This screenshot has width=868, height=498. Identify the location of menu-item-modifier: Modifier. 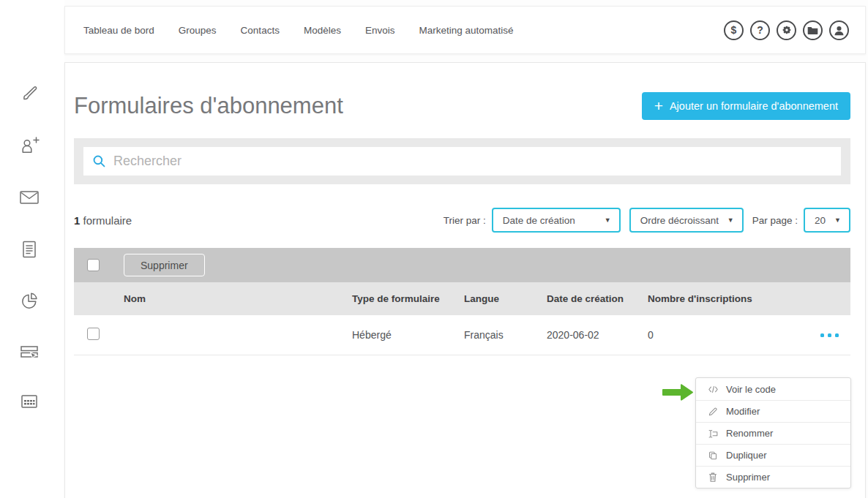
(773, 411).